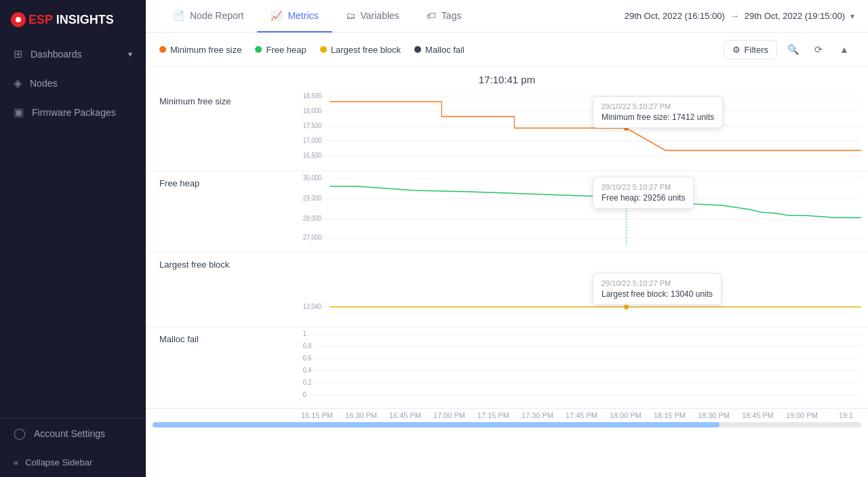 This screenshot has width=868, height=477. I want to click on account-icon: ◯, so click(20, 434).